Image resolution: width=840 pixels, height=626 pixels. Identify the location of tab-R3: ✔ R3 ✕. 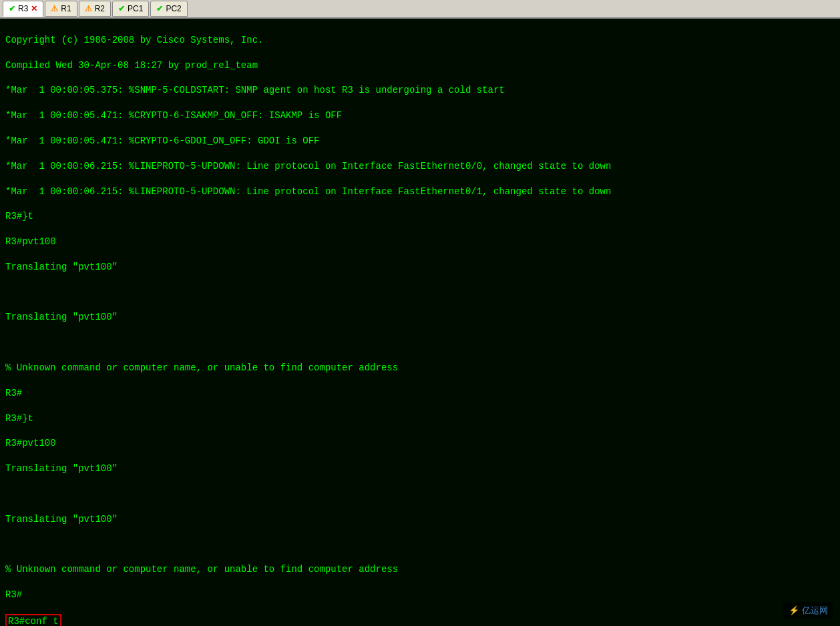
(23, 9).